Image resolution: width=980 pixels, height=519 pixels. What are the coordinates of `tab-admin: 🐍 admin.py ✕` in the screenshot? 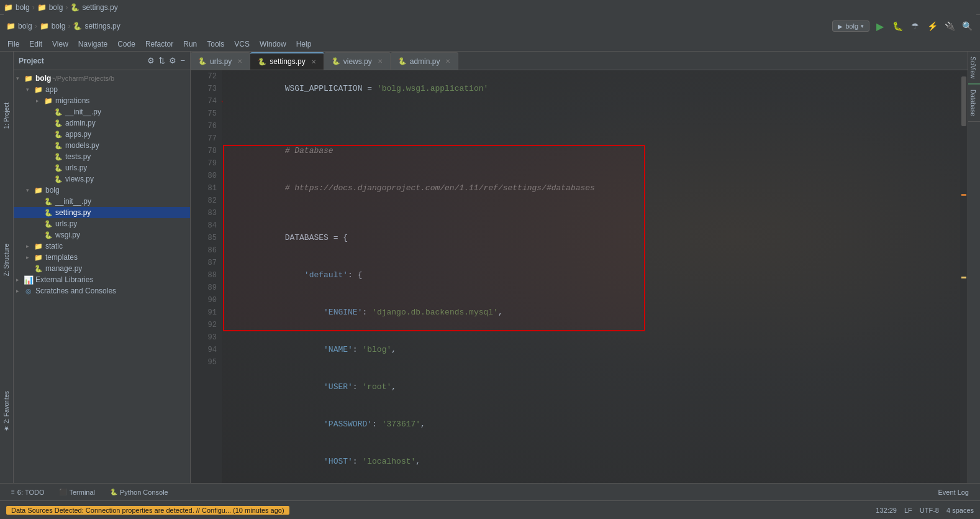 It's located at (425, 61).